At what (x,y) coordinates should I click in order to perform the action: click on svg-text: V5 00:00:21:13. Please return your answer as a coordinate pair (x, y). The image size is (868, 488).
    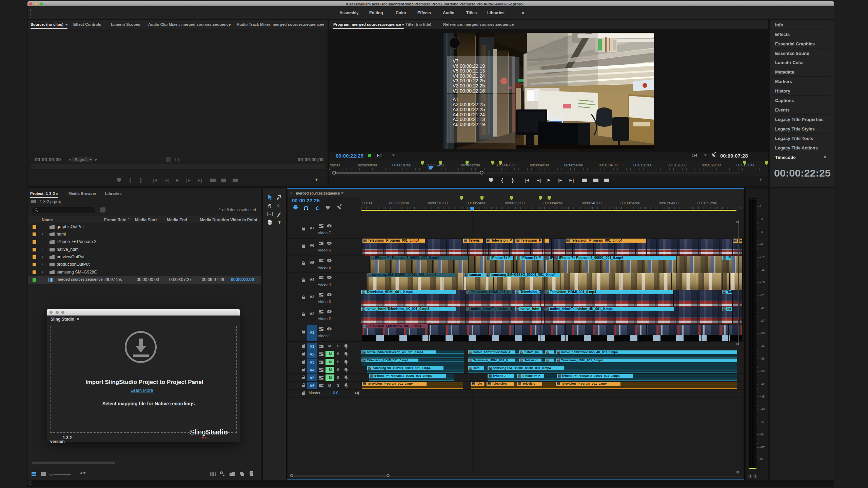
    Looking at the image, I should click on (469, 71).